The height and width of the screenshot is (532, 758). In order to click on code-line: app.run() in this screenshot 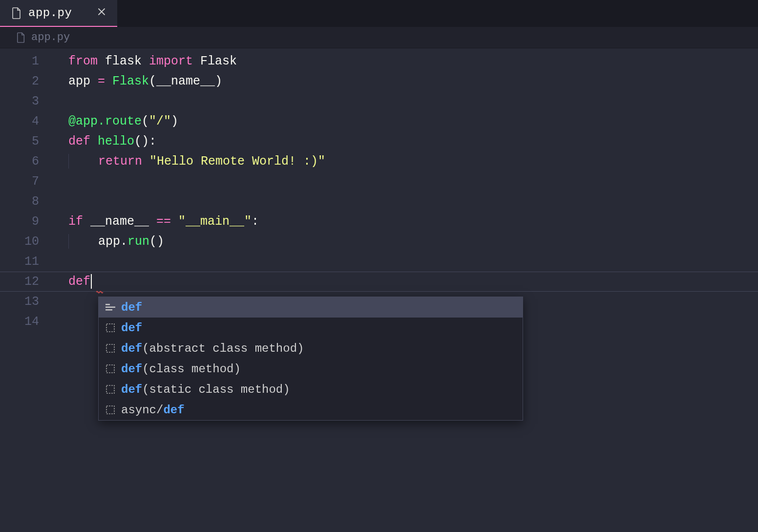, I will do `click(413, 241)`.